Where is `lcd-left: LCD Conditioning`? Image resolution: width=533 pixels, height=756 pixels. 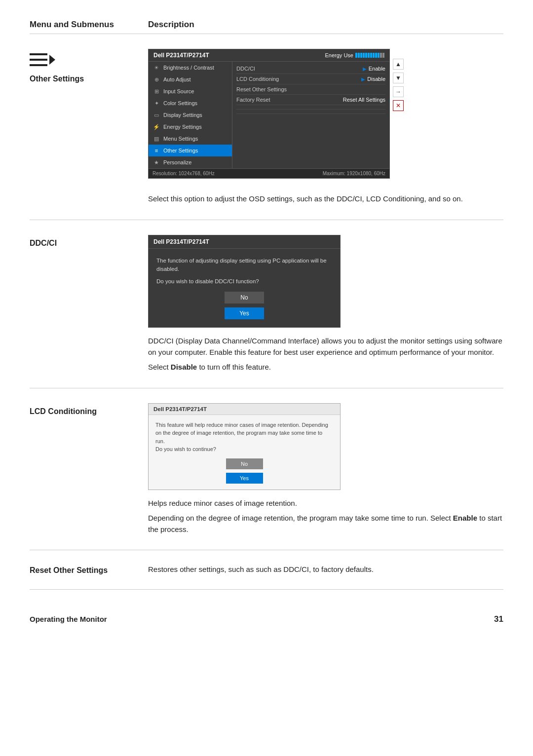
lcd-left: LCD Conditioning is located at coordinates (89, 469).